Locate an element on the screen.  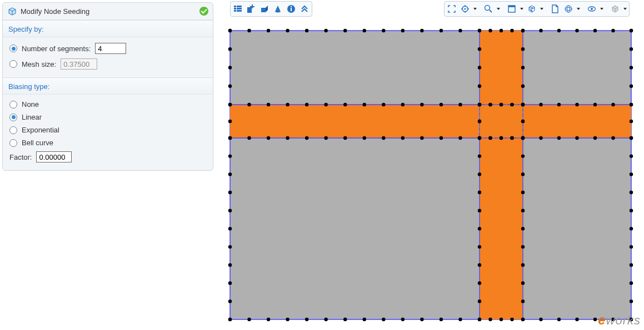
info-icon is located at coordinates (291, 9).